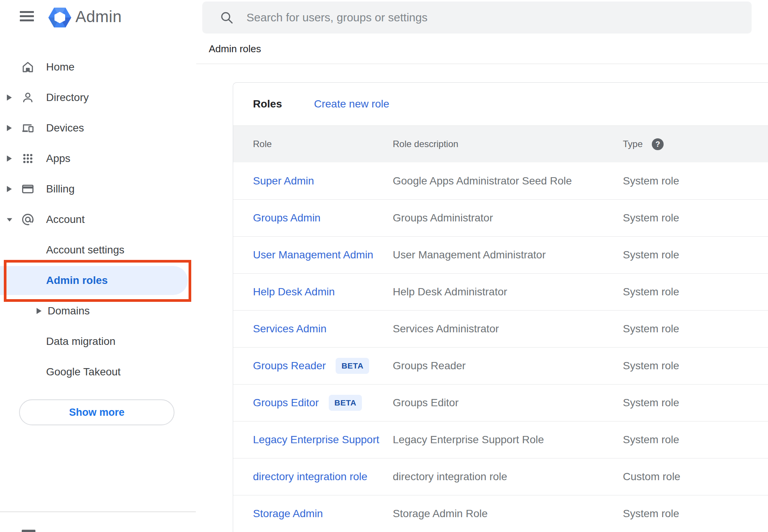 Image resolution: width=768 pixels, height=532 pixels. What do you see at coordinates (508, 440) in the screenshot?
I see `role-description: Legacy Enterprise Support Role` at bounding box center [508, 440].